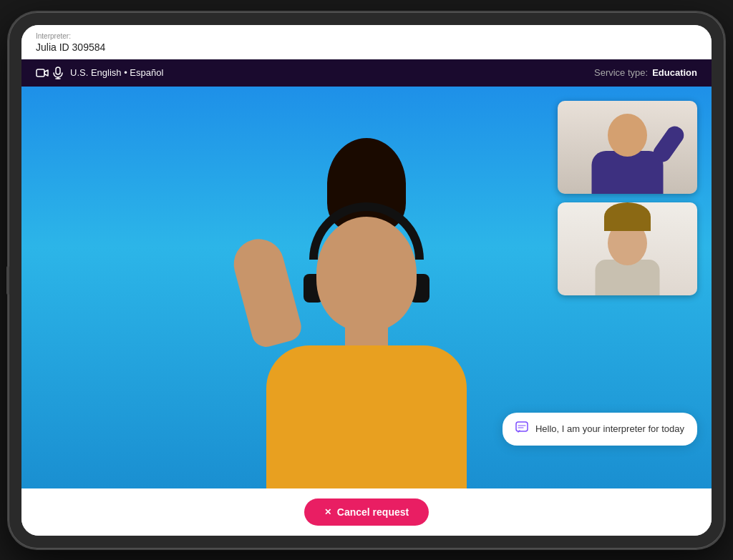  Describe the element at coordinates (627, 147) in the screenshot. I see `video-tile-man` at that location.